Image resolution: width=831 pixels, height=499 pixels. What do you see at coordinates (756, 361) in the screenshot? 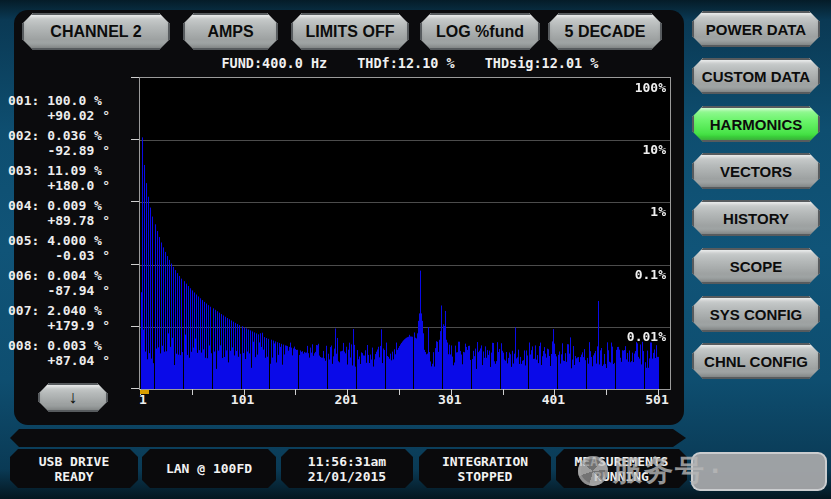
I see `nav-chnl-config-button: CHNL CONFIG` at bounding box center [756, 361].